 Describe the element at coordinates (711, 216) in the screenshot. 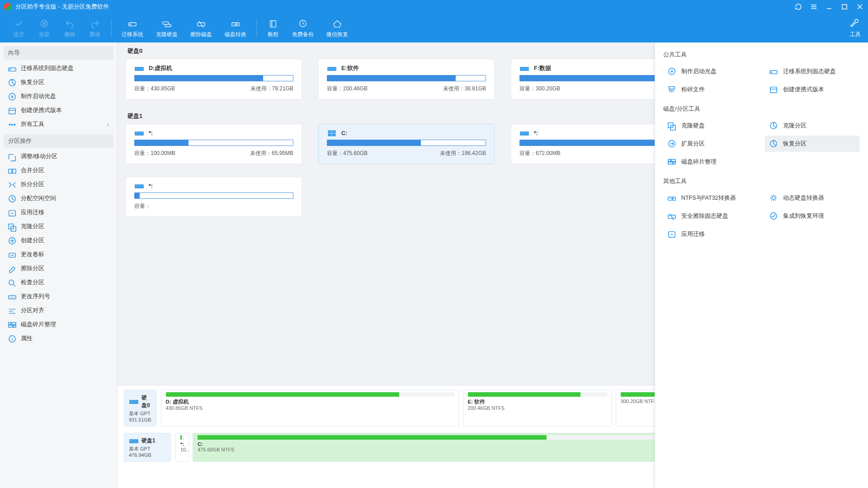

I see `panel-item-erase: 安全擦除固态硬盘` at that location.